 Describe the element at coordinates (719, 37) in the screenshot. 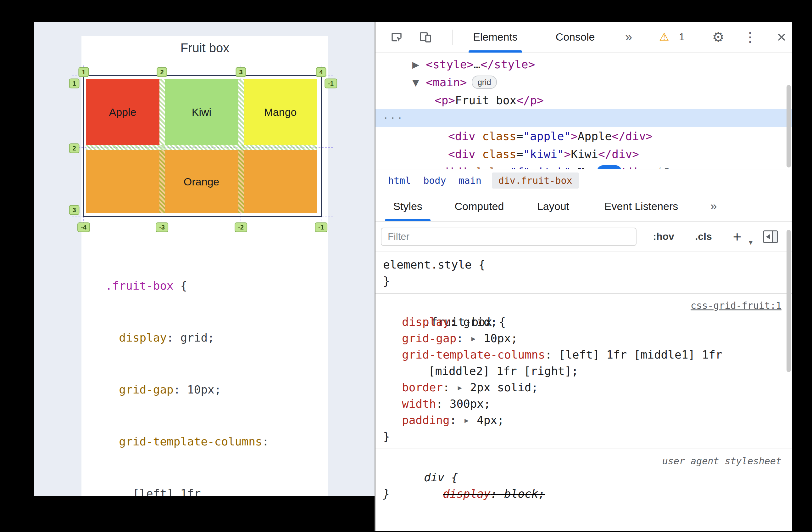

I see `settings-gear-icon: ⚙` at that location.